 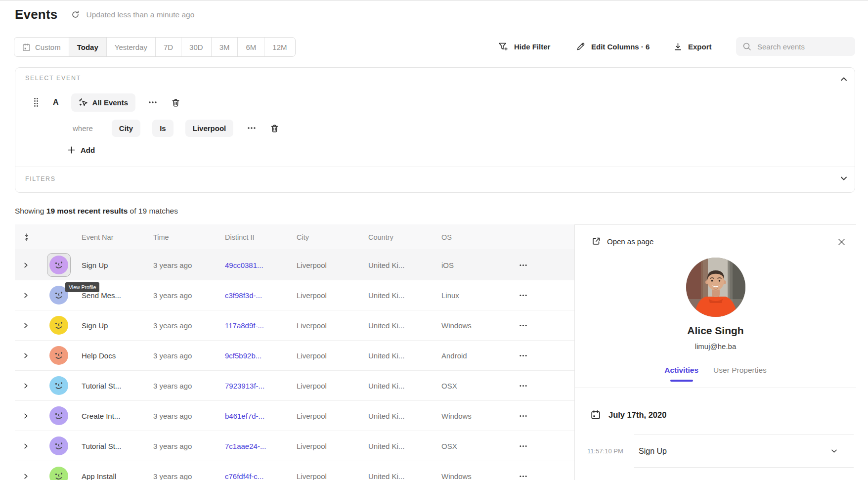 I want to click on event-delete-icon, so click(x=176, y=103).